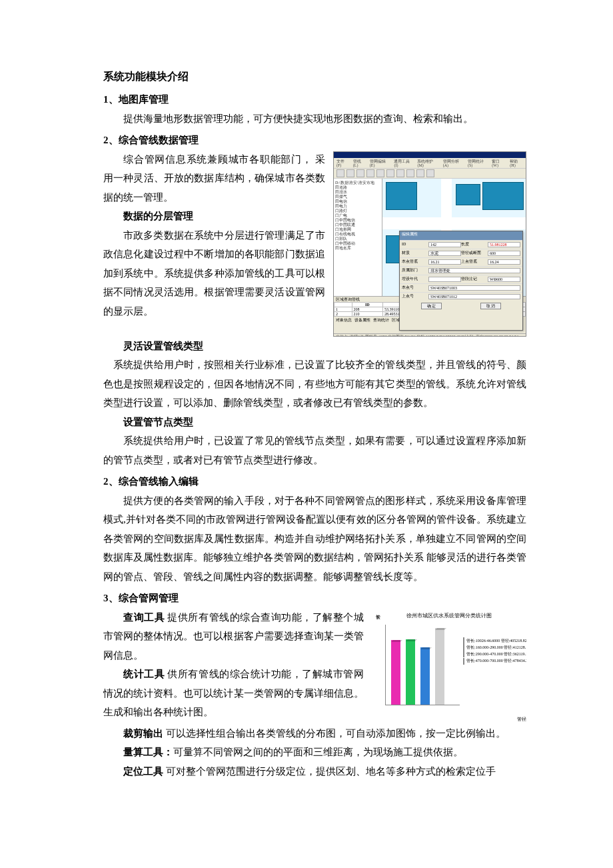 This screenshot has height=868, width=613. I want to click on menu-item: 管网统计(S), so click(478, 163).